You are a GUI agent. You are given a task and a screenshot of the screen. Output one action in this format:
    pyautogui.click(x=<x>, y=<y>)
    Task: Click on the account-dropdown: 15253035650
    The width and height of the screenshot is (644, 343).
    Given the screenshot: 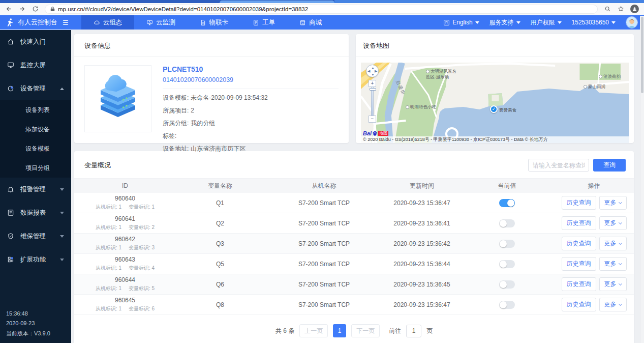 What is the action you would take?
    pyautogui.click(x=594, y=22)
    